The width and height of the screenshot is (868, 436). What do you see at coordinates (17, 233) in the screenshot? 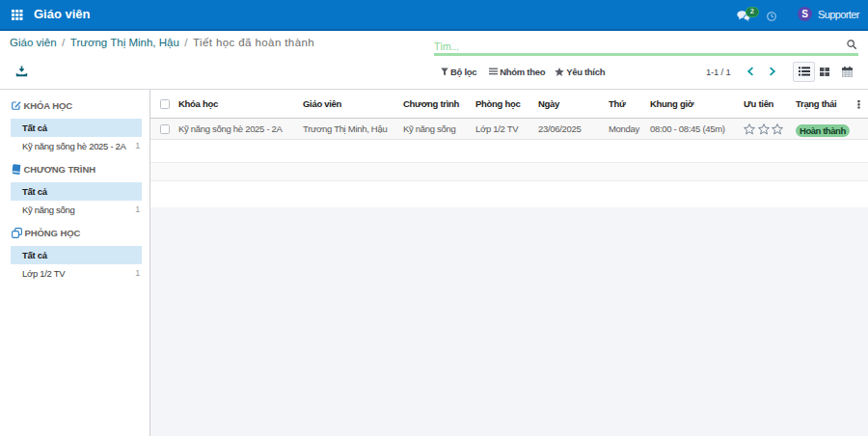
I see `clone-icon` at bounding box center [17, 233].